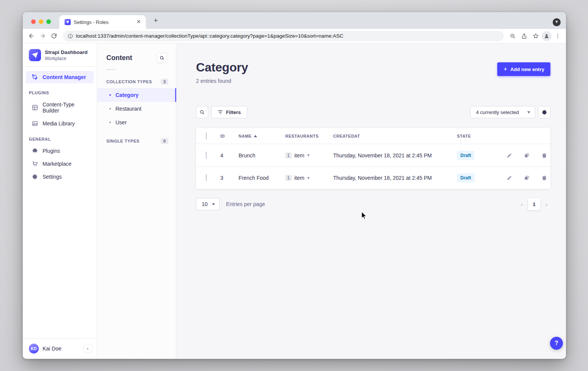 Image resolution: width=588 pixels, height=371 pixels. What do you see at coordinates (127, 95) in the screenshot?
I see `subnav-item-label: Category` at bounding box center [127, 95].